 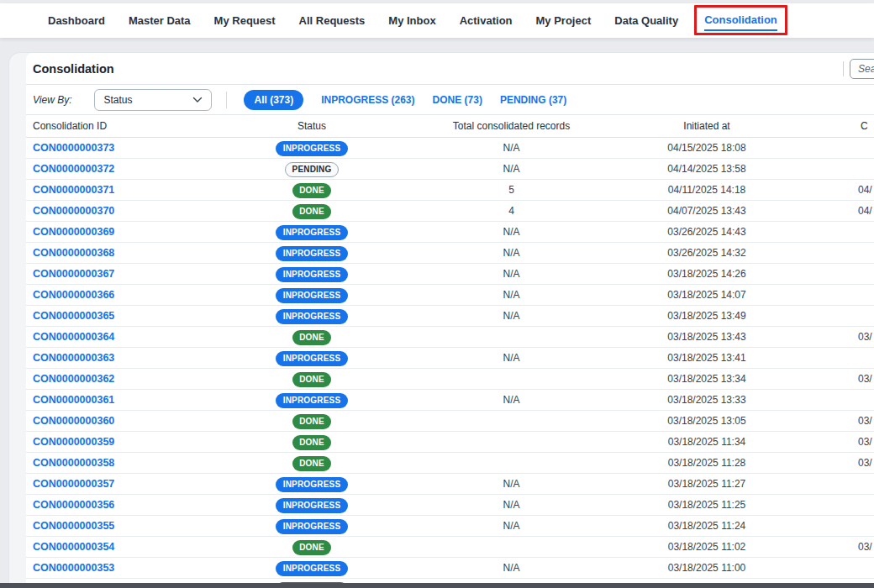 What do you see at coordinates (412, 20) in the screenshot?
I see `nav-item-my-inbox: My Inbox` at bounding box center [412, 20].